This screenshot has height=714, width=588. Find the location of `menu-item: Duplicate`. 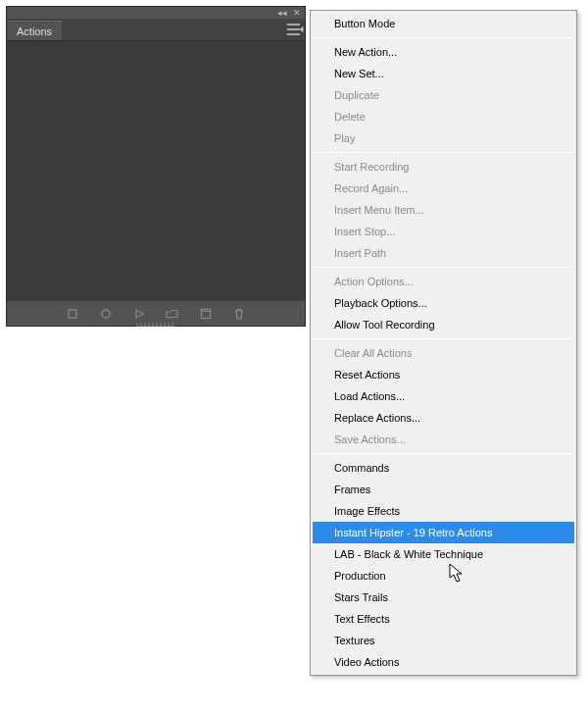

menu-item: Duplicate is located at coordinates (443, 95).